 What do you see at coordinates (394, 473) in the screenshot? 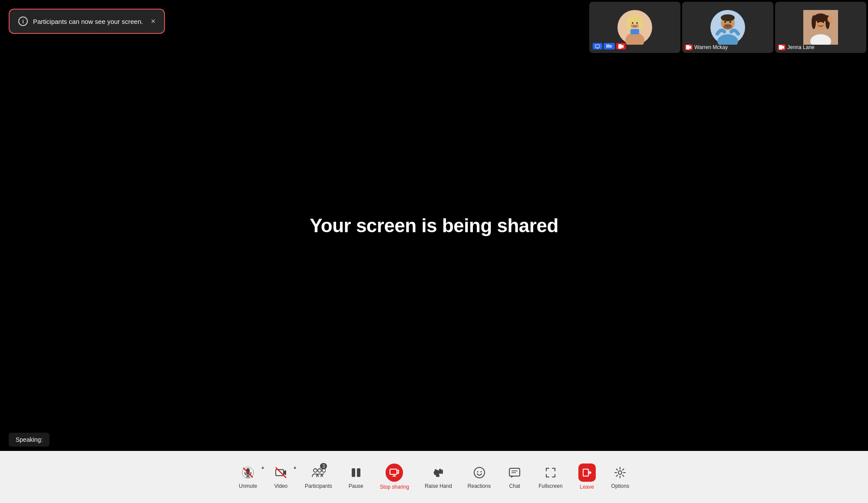
I see `stop-sharing-circle` at bounding box center [394, 473].